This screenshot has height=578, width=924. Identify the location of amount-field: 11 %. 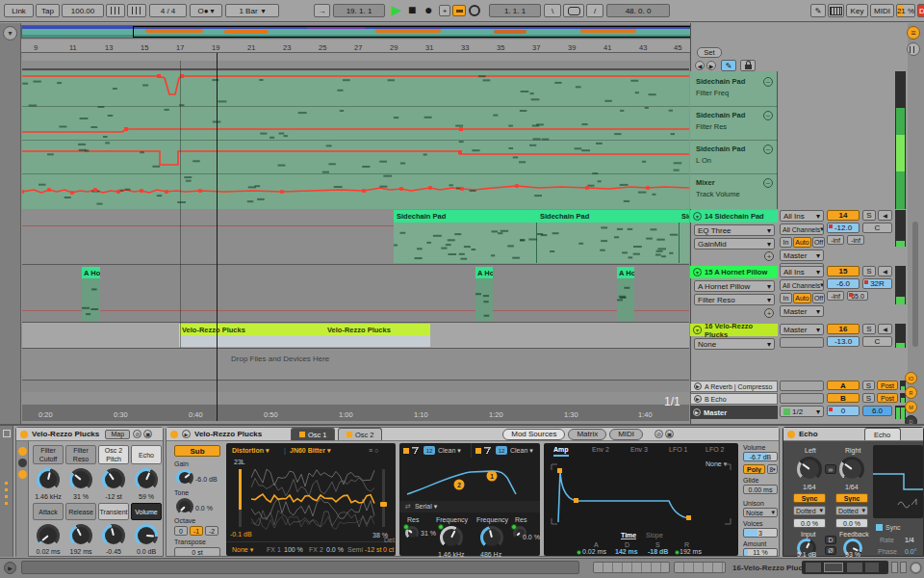
(760, 553).